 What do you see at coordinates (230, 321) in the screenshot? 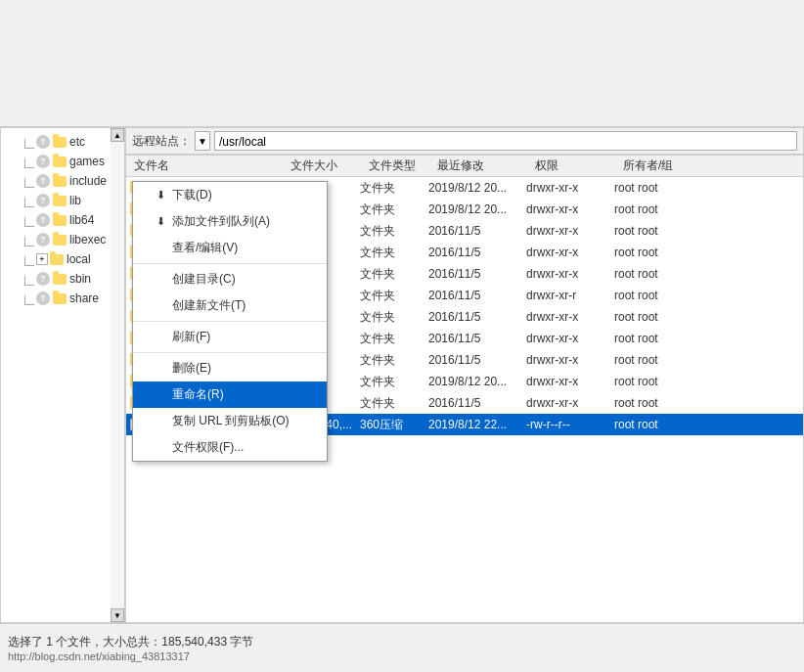
I see `context-menu: ⬇下载(D)⬇添加文件到队列(A)查看/编辑(V)创建目录(C)创建新文件(T)…` at bounding box center [230, 321].